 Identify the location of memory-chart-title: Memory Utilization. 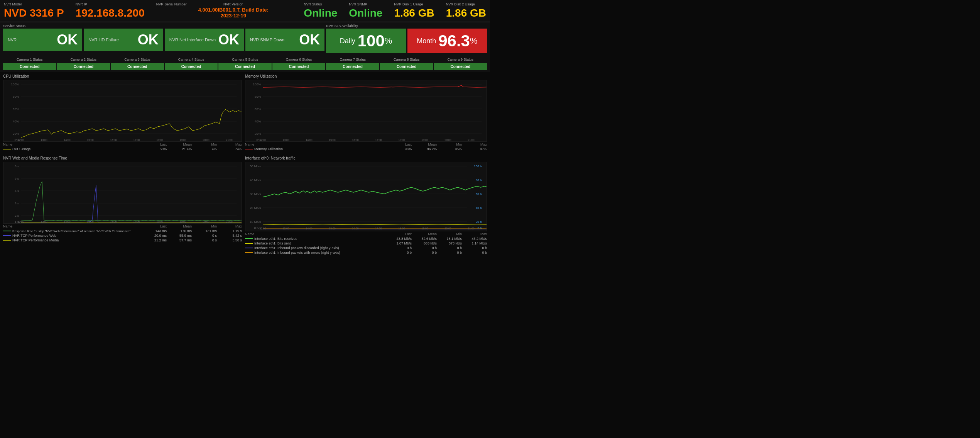
(366, 76).